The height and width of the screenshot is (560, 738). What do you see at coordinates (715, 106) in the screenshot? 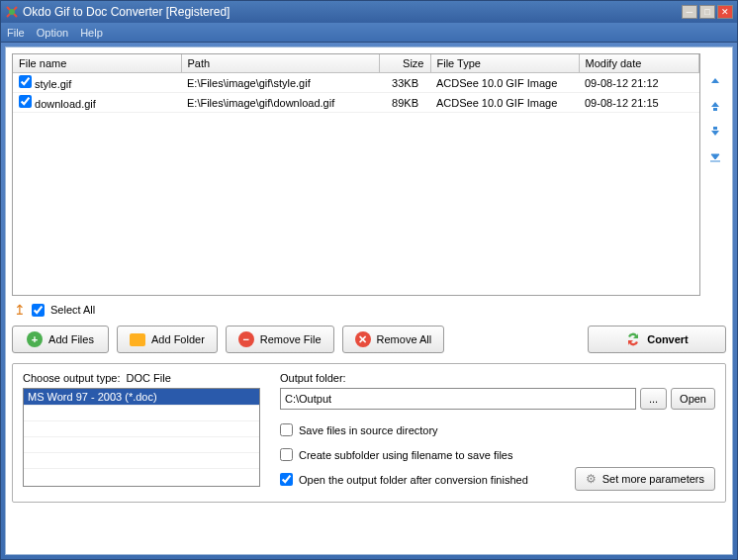
I see `move-up-button` at bounding box center [715, 106].